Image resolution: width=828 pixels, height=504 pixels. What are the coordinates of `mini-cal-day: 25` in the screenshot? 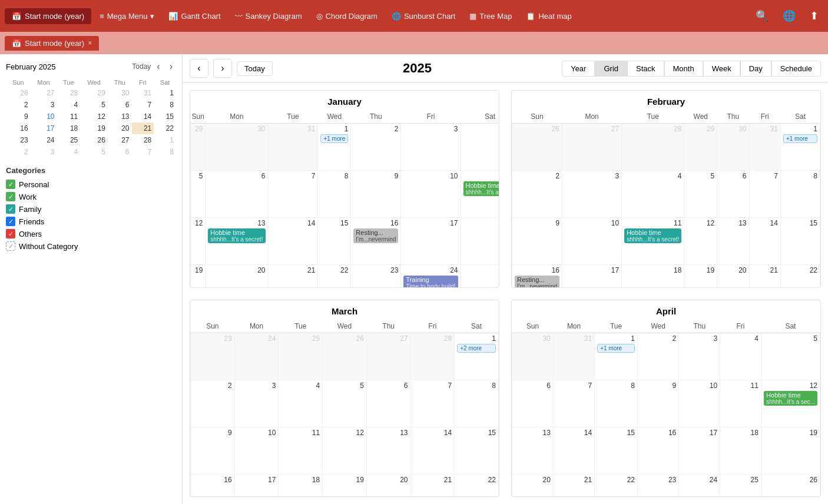 It's located at (68, 140).